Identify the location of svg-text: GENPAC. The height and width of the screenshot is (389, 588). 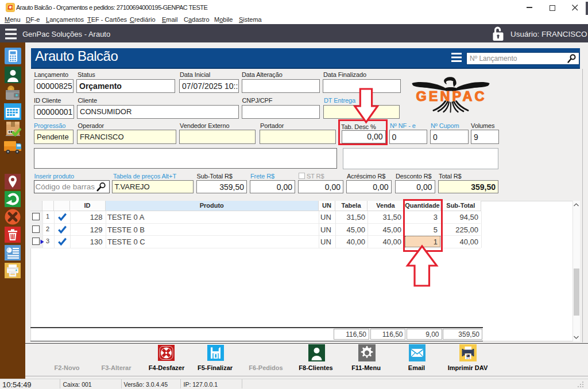
(451, 96).